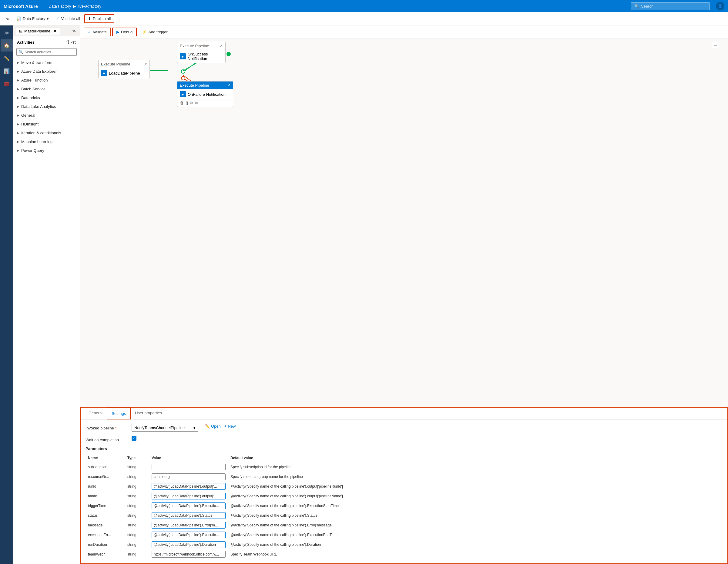 The height and width of the screenshot is (564, 728). What do you see at coordinates (47, 124) in the screenshot?
I see `group-hdinsight-header: ▶ HDInsight` at bounding box center [47, 124].